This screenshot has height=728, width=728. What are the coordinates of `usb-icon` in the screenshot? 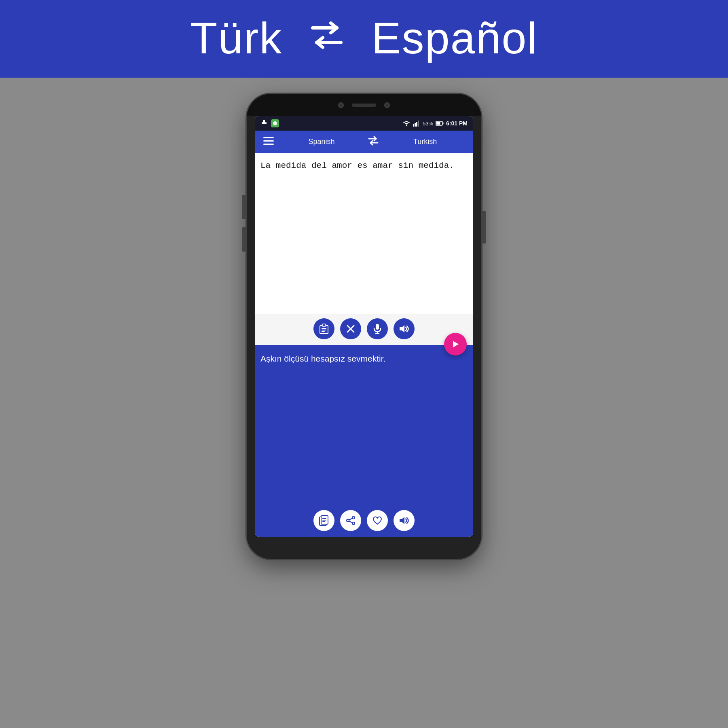 It's located at (264, 123).